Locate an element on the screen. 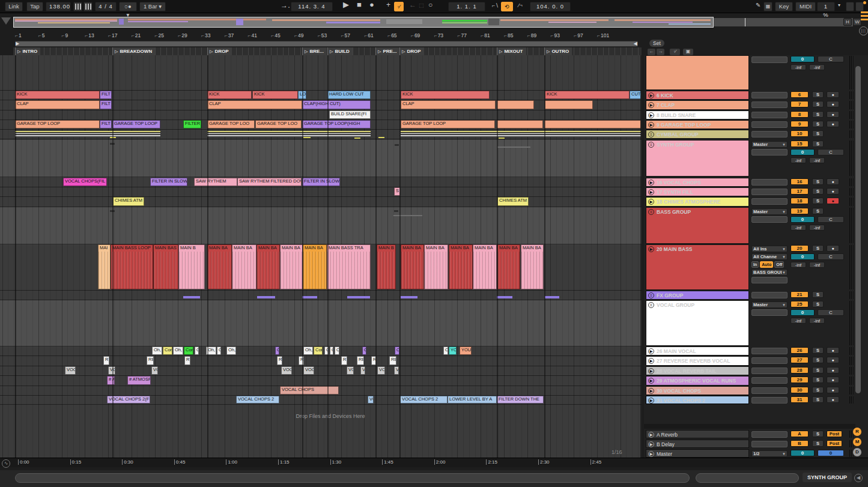 This screenshot has height=487, width=868. automation-arm-icon: ◦⁄ is located at coordinates (399, 7).